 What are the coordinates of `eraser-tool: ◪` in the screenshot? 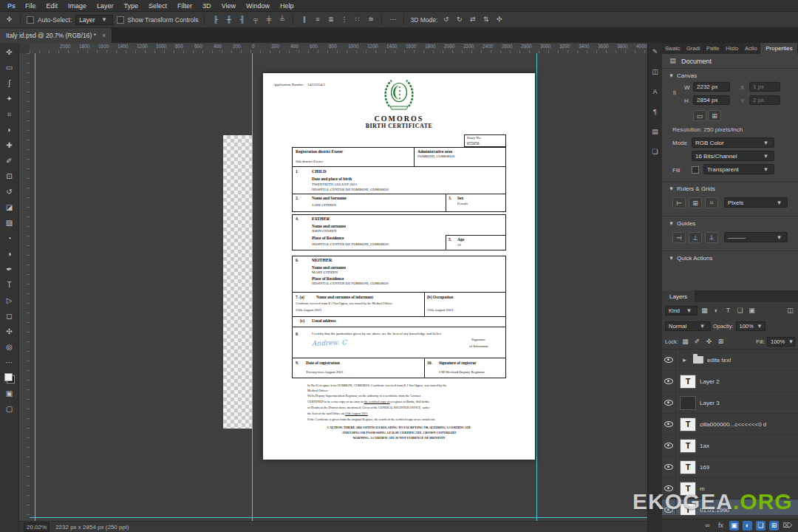 It's located at (10, 207).